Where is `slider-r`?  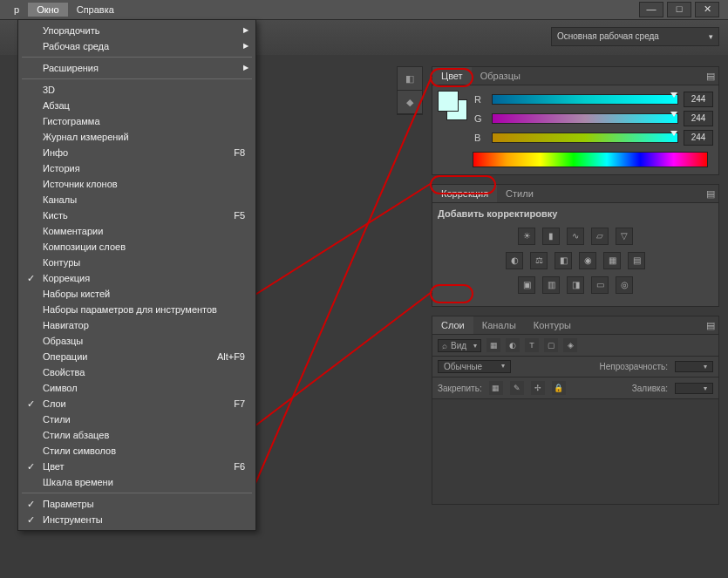
slider-r is located at coordinates (585, 99).